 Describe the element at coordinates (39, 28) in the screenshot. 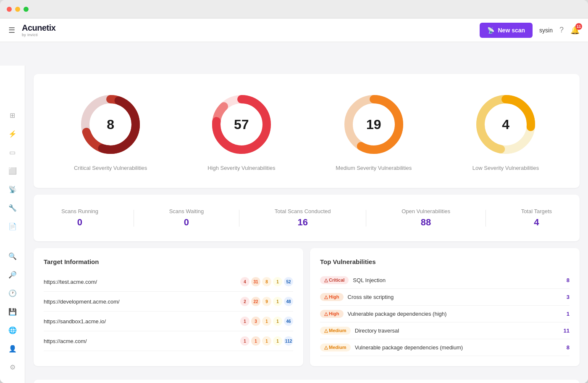

I see `logo-text: Acunetix` at that location.